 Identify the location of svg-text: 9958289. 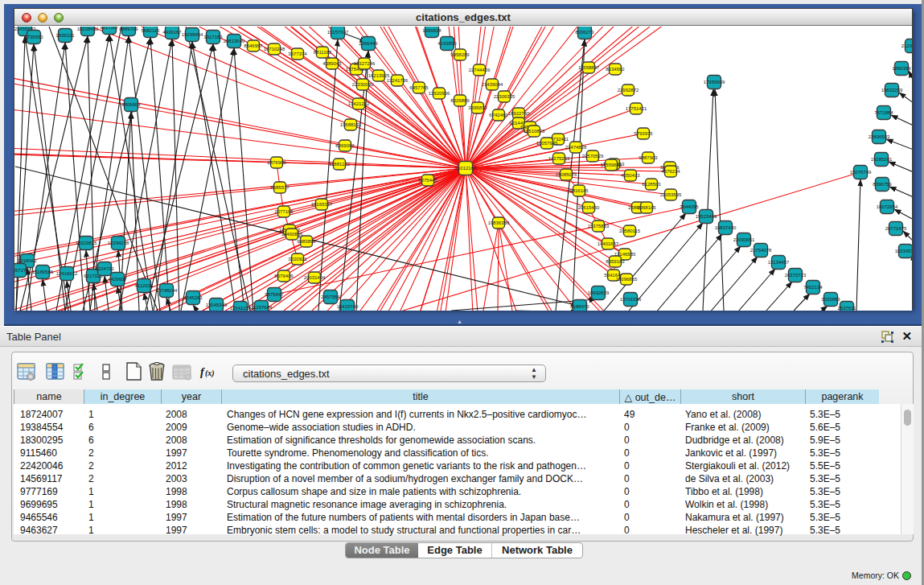
(460, 55).